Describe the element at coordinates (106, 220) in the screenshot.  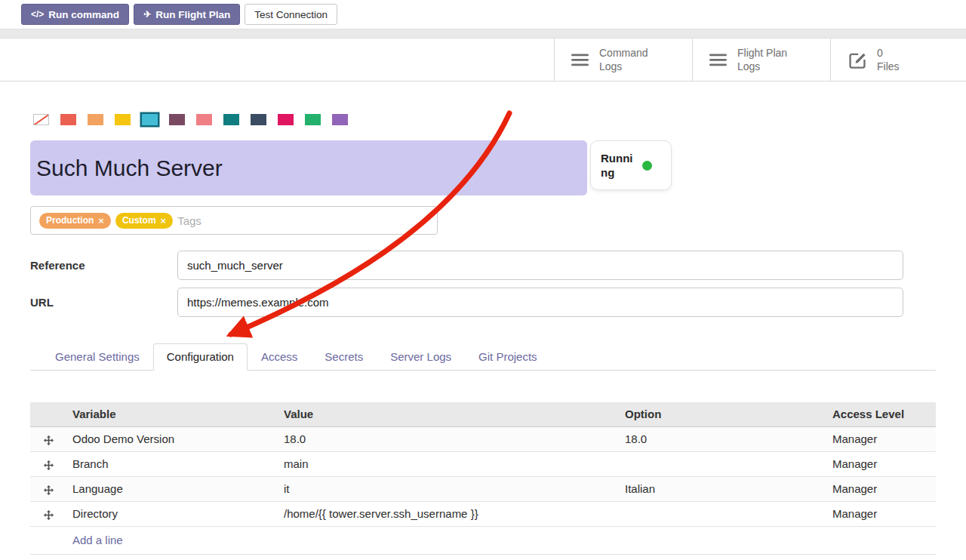
I see `tag-pills: Production×Custom×` at that location.